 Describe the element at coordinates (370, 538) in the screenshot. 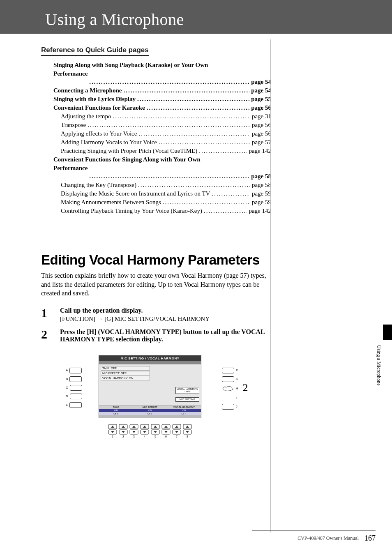

I see `page-number: 167` at that location.